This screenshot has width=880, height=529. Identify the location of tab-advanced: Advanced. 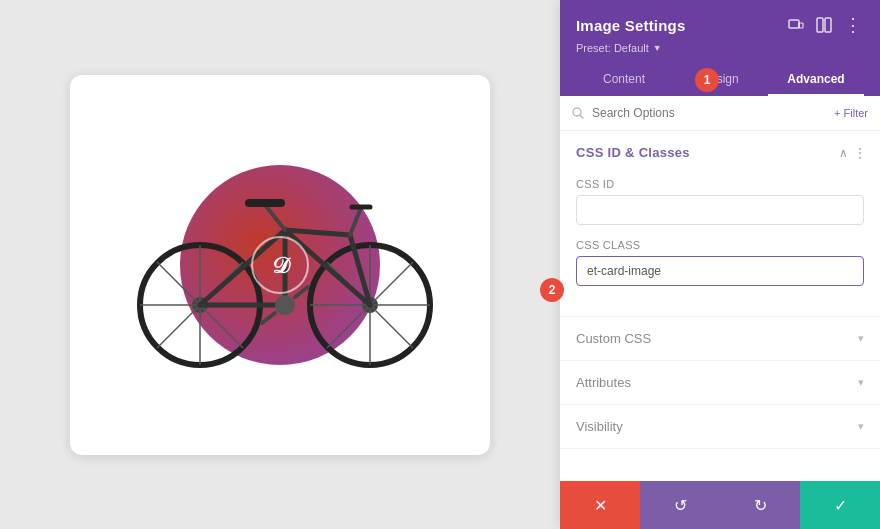
(816, 80).